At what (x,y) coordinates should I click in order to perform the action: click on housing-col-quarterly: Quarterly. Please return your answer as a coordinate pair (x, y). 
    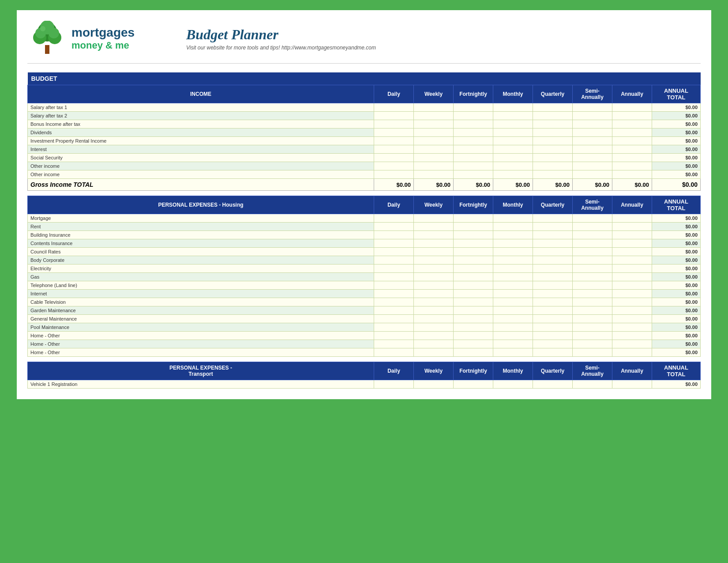
    Looking at the image, I should click on (553, 205).